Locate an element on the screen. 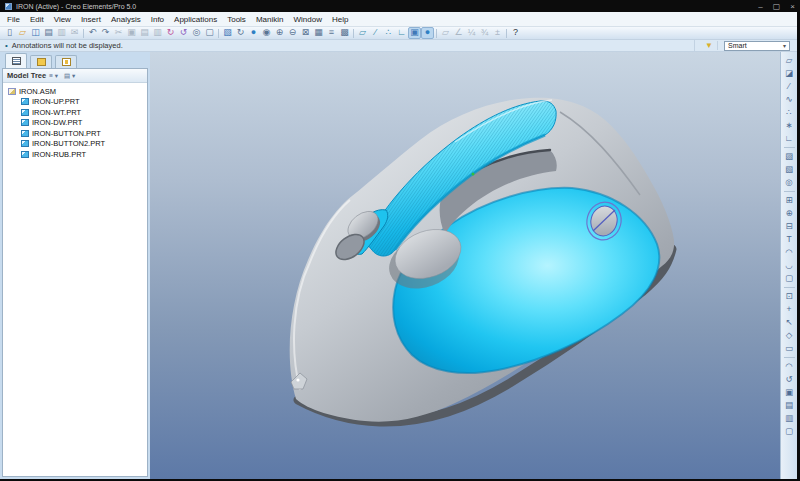 The width and height of the screenshot is (800, 481). menu-analysis: Analysis is located at coordinates (126, 20).